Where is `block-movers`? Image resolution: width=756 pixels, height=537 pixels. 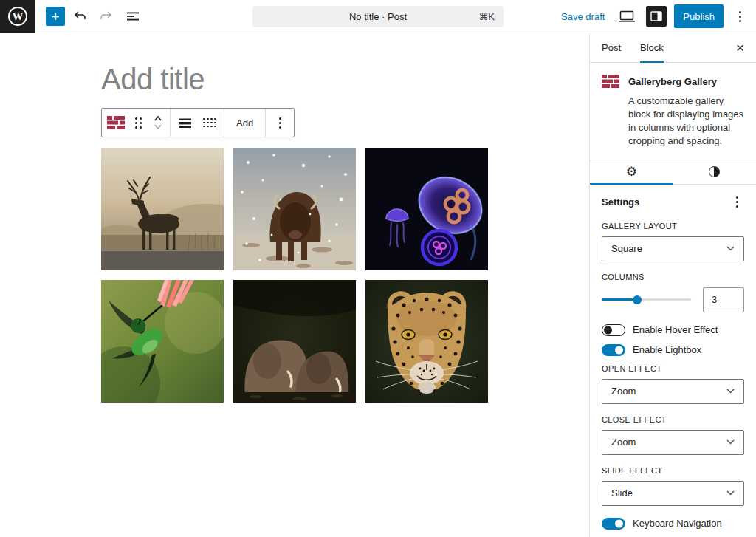 block-movers is located at coordinates (158, 123).